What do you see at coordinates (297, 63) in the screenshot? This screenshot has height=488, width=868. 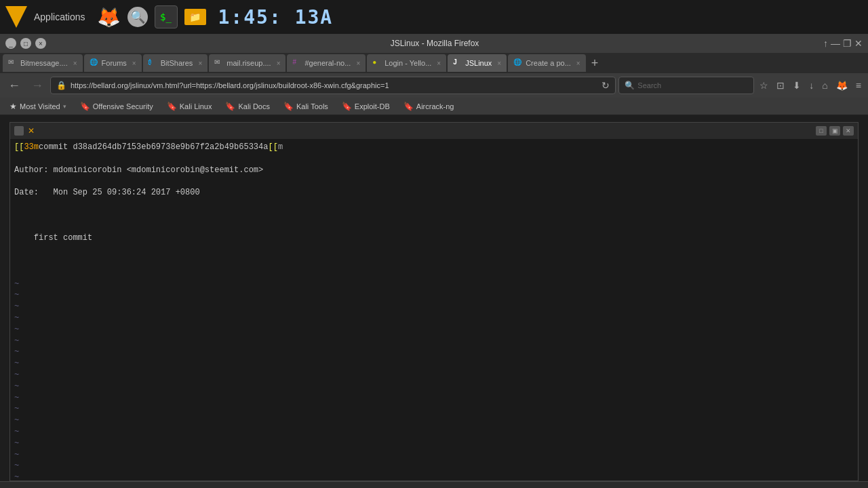 I see `tab-favicon-general-no: #` at bounding box center [297, 63].